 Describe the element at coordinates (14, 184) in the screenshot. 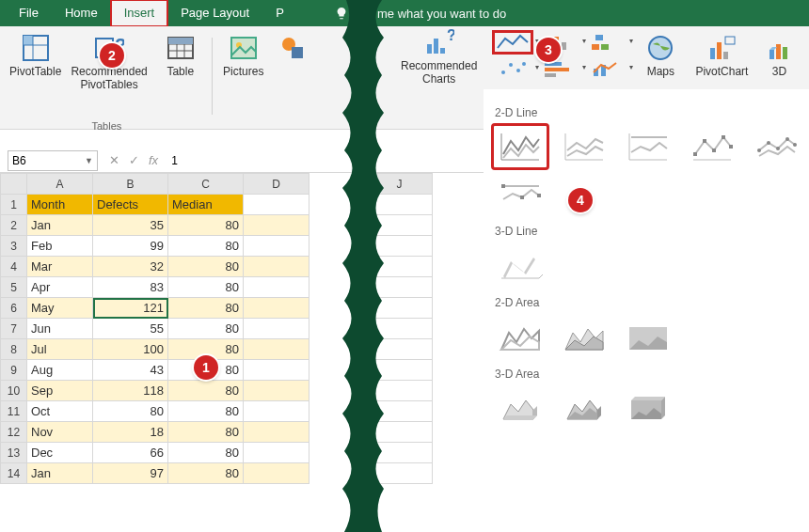

I see `select-all` at that location.